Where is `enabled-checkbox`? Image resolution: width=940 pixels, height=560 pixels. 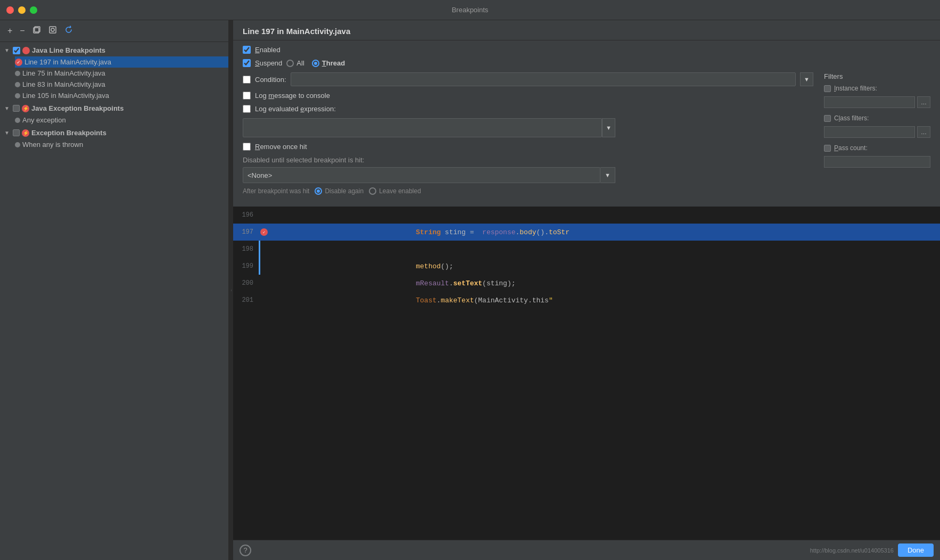 enabled-checkbox is located at coordinates (247, 50).